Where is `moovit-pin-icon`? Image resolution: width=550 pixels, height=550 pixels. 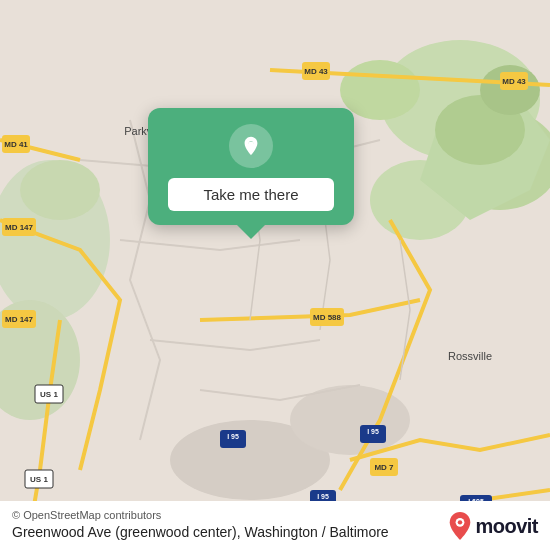
moovit-pin-icon is located at coordinates (460, 526).